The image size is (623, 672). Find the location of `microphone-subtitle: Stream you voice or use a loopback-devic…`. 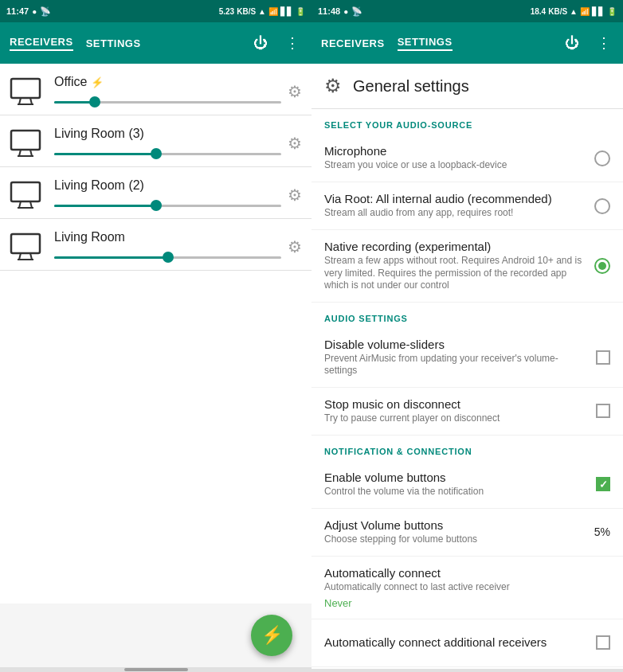

microphone-subtitle: Stream you voice or use a loopback-devic… is located at coordinates (454, 166).